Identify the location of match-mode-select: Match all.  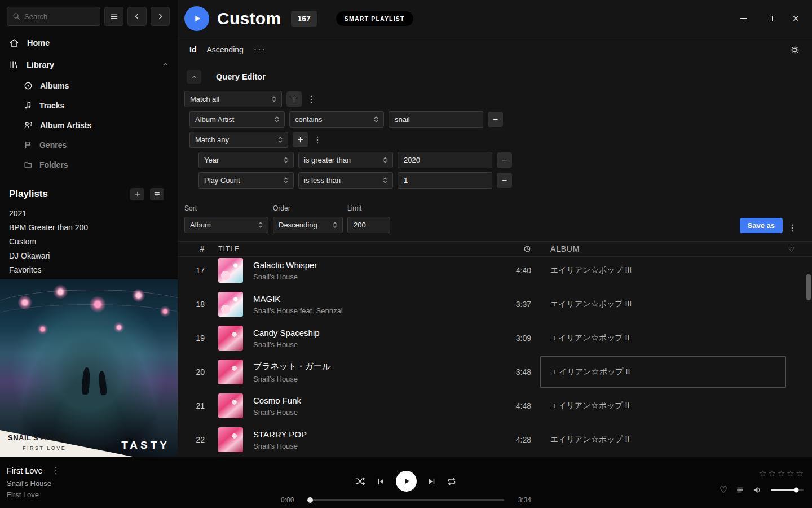
(233, 99).